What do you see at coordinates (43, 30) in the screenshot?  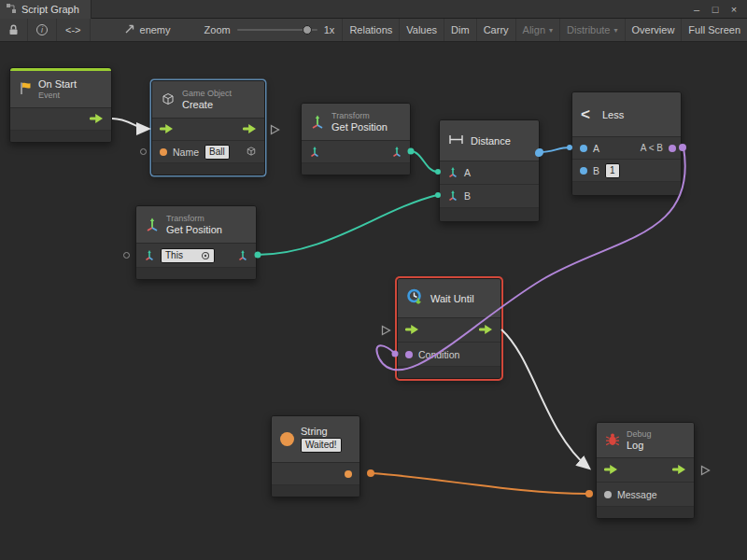 I see `info-icon: i` at bounding box center [43, 30].